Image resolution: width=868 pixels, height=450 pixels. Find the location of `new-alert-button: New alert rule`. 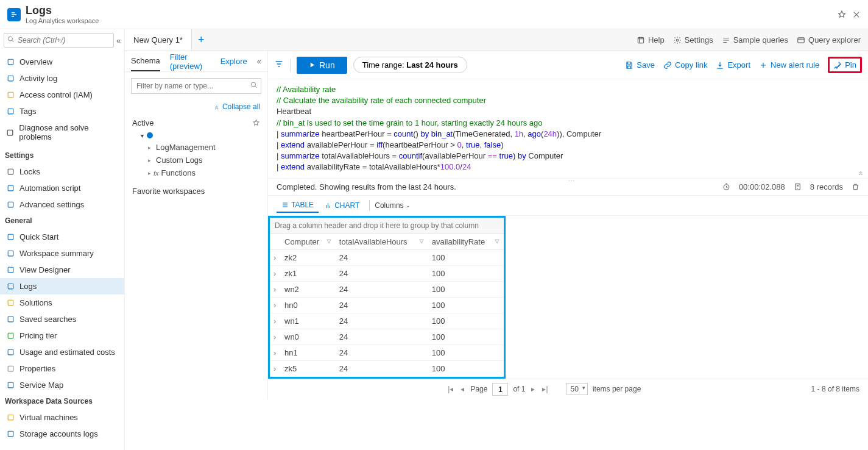

new-alert-button: New alert rule is located at coordinates (789, 65).